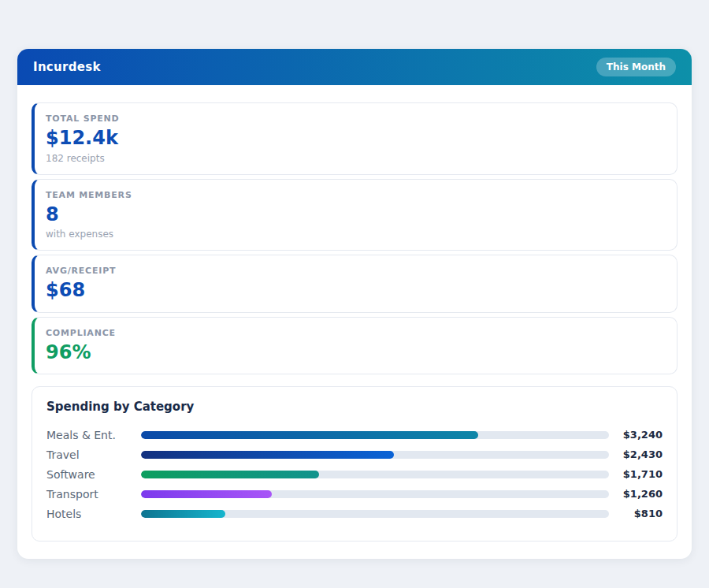 The height and width of the screenshot is (588, 709). Describe the element at coordinates (636, 454) in the screenshot. I see `category-value: $2,430` at that location.